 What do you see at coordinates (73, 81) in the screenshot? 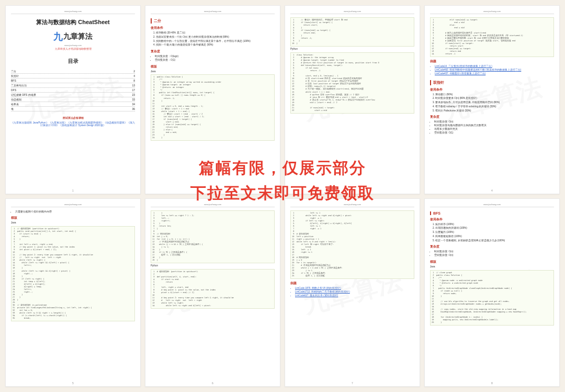
I see `toc-row: BFS8` at bounding box center [73, 81].